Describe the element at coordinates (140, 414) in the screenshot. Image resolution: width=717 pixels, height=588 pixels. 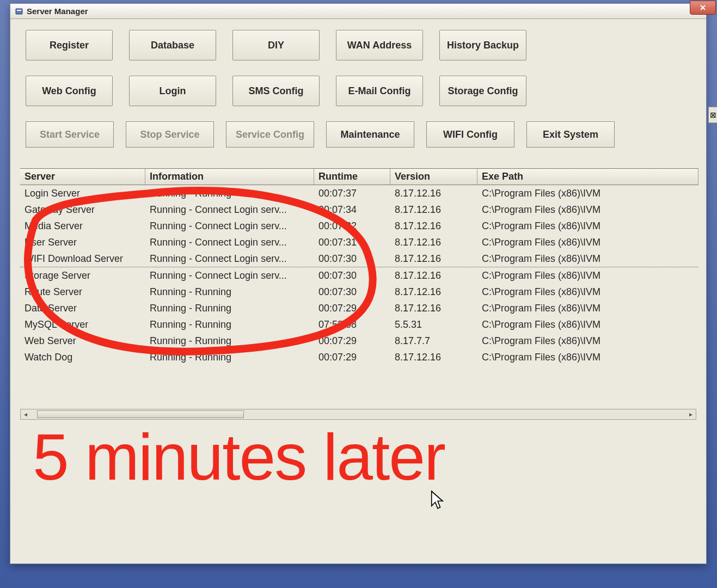
I see `scroll-thumb` at that location.